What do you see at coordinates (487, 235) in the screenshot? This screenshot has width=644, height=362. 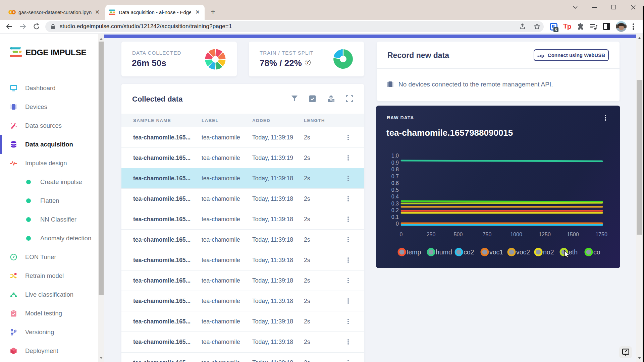 I see `svg-text: 750` at bounding box center [487, 235].